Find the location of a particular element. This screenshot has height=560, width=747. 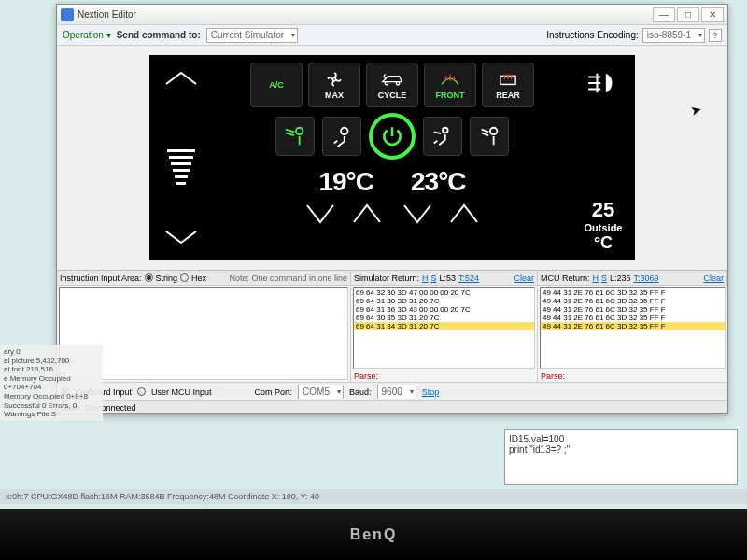

rear-label: REAR is located at coordinates (508, 95).